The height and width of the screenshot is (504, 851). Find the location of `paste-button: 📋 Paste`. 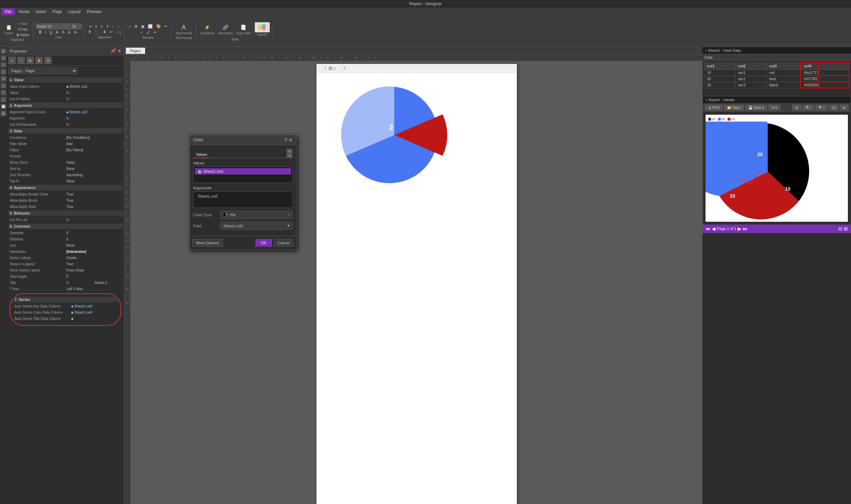

paste-button: 📋 Paste is located at coordinates (9, 29).